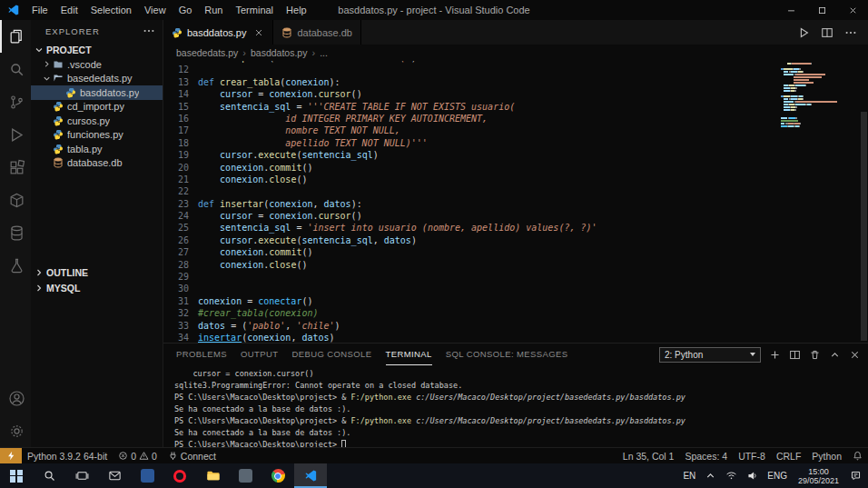  What do you see at coordinates (73, 31) in the screenshot?
I see `sidebar-title: EXPLORER` at bounding box center [73, 31].